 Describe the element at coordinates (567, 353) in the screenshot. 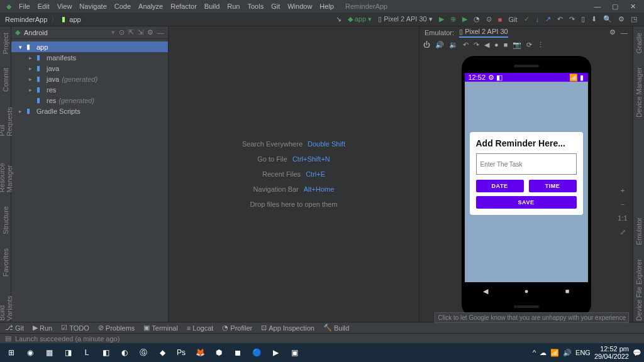

I see `tray-speaker-icon: 🔊` at that location.